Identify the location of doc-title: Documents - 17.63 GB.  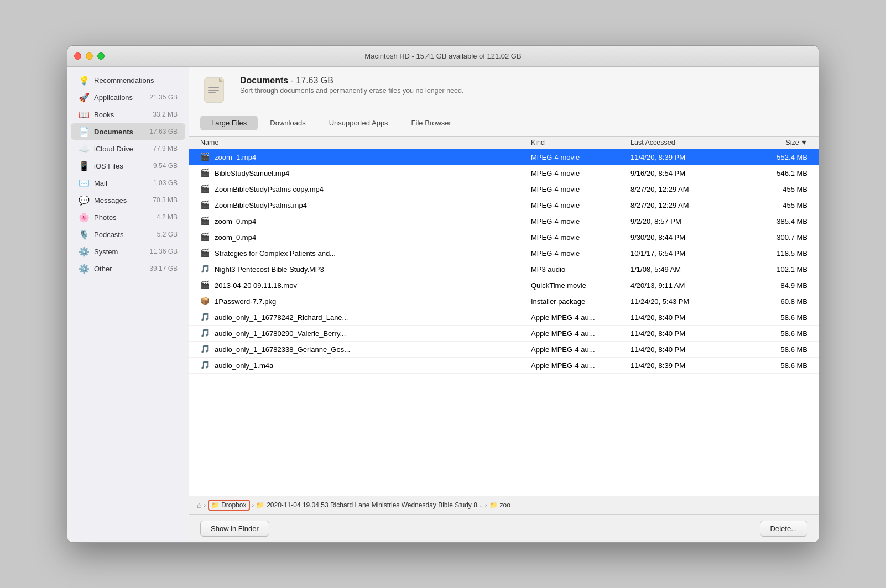
(524, 81).